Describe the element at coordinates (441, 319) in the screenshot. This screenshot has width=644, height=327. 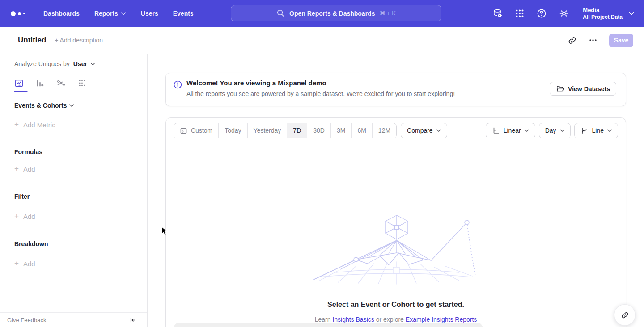
I see `example-reports-link: Example Insights Reports` at that location.